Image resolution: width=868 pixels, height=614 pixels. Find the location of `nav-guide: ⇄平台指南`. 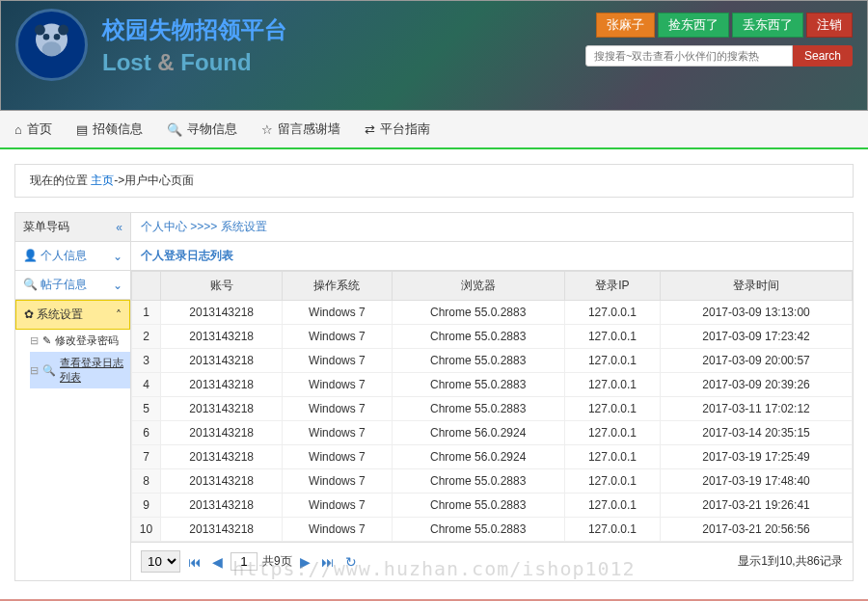

nav-guide: ⇄平台指南 is located at coordinates (397, 129).